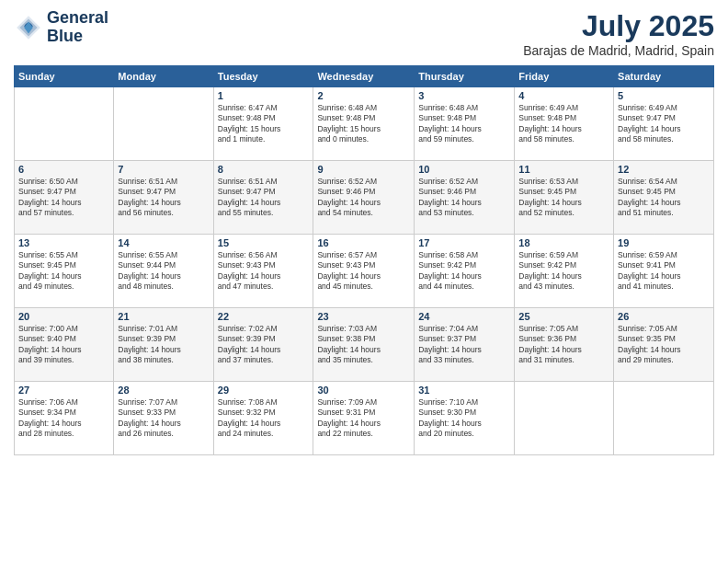  I want to click on day-number: 15, so click(264, 243).